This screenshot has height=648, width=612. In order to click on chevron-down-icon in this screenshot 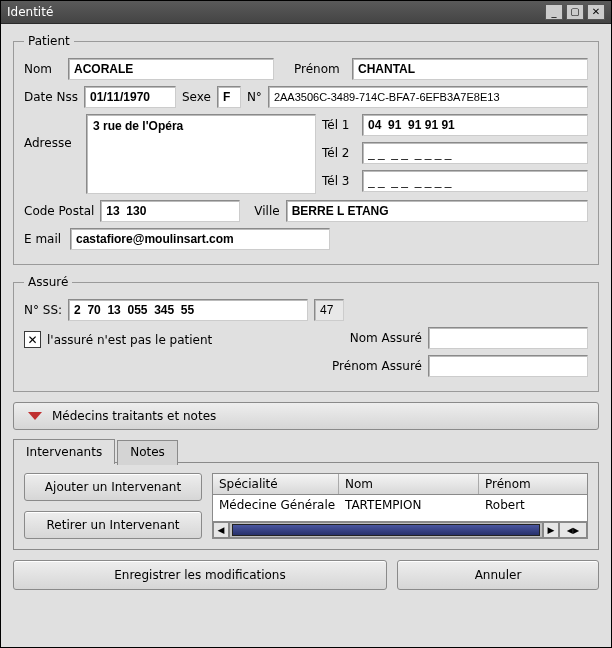, I will do `click(35, 416)`.